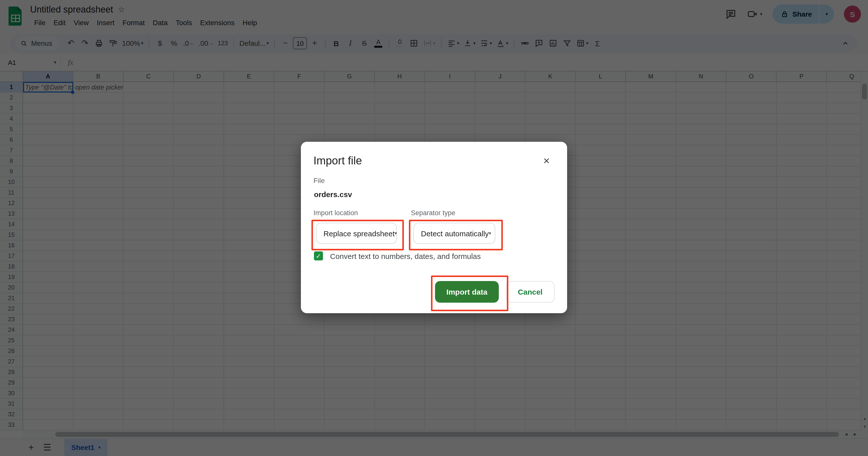 This screenshot has height=456, width=868. I want to click on import-data-button: Import data, so click(467, 292).